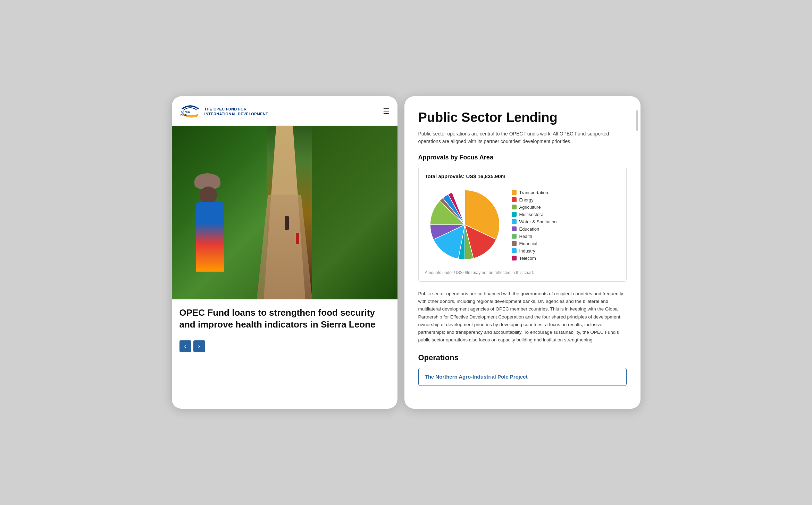 The height and width of the screenshot is (505, 812). What do you see at coordinates (285, 213) in the screenshot?
I see `hero-image` at bounding box center [285, 213].